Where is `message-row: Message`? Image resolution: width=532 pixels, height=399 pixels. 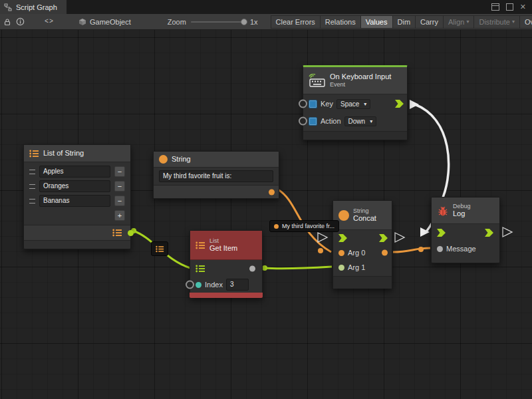
message-row: Message is located at coordinates (466, 249).